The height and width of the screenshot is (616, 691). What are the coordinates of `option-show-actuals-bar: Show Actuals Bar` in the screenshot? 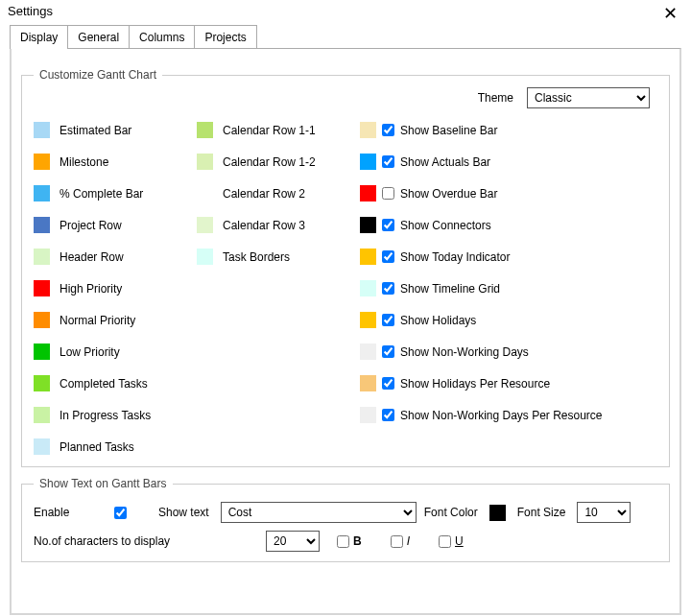 It's located at (509, 161).